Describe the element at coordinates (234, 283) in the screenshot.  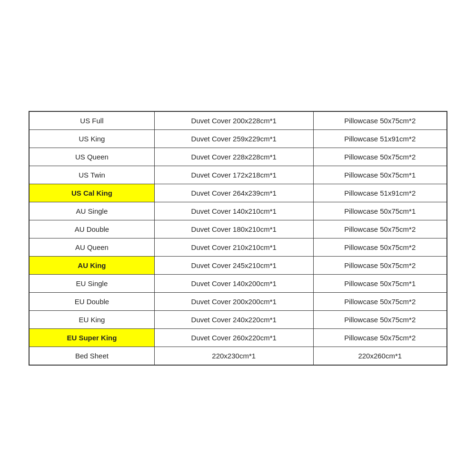
I see `row-col2-eu-single: Duvet Cover 140x200cm*1` at that location.